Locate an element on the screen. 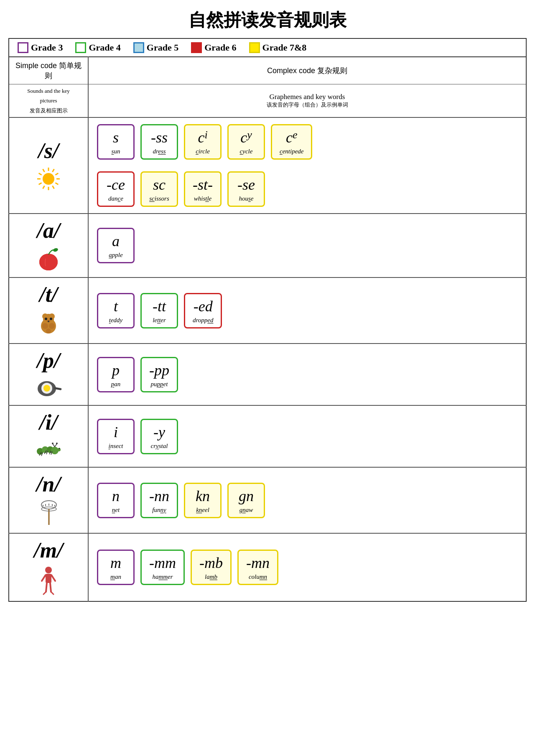 The image size is (535, 756). grapheme-card-0-1: -ssdress is located at coordinates (159, 142).